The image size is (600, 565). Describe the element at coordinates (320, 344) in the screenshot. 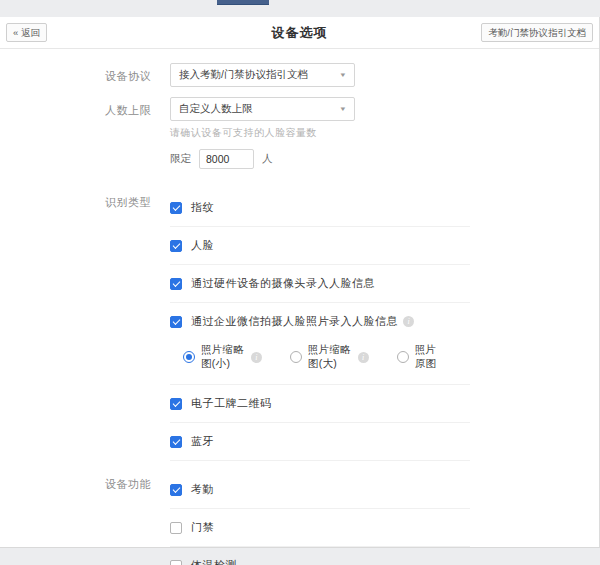

I see `row-wechat-photo: 通过企业微信拍摄人脸照片录入人脸信息 i 照片缩略图(小) i 照片缩略图(大)` at that location.